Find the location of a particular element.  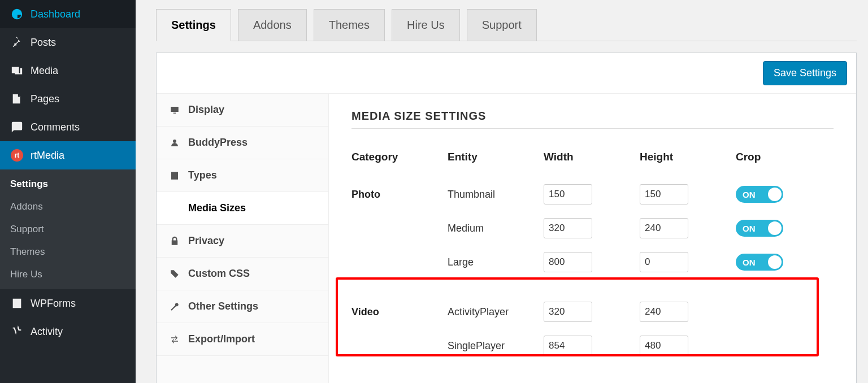

tab-hireus: Hire Us is located at coordinates (426, 25).